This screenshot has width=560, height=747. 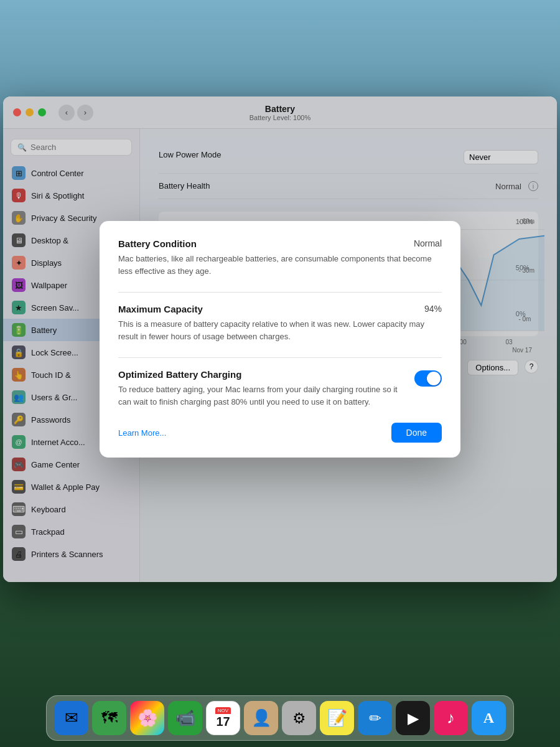 I want to click on battery-condition-title: Battery Condition, so click(x=157, y=244).